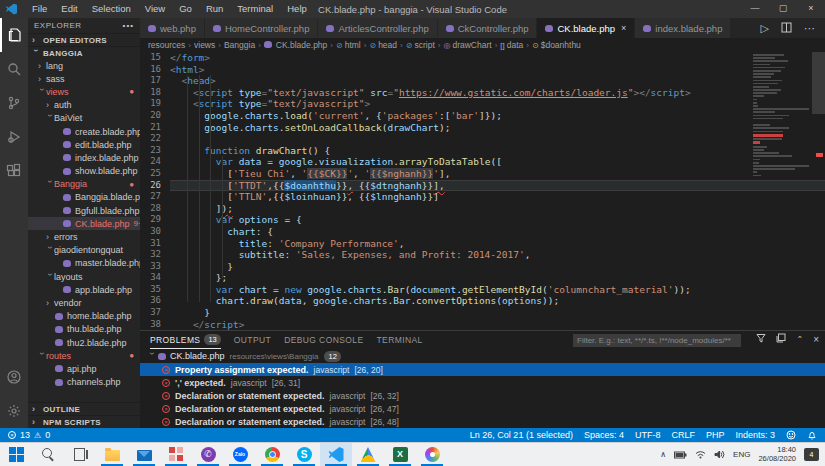 This screenshot has width=825, height=466. What do you see at coordinates (172, 28) in the screenshot?
I see `tab-web-php: web.php` at bounding box center [172, 28].